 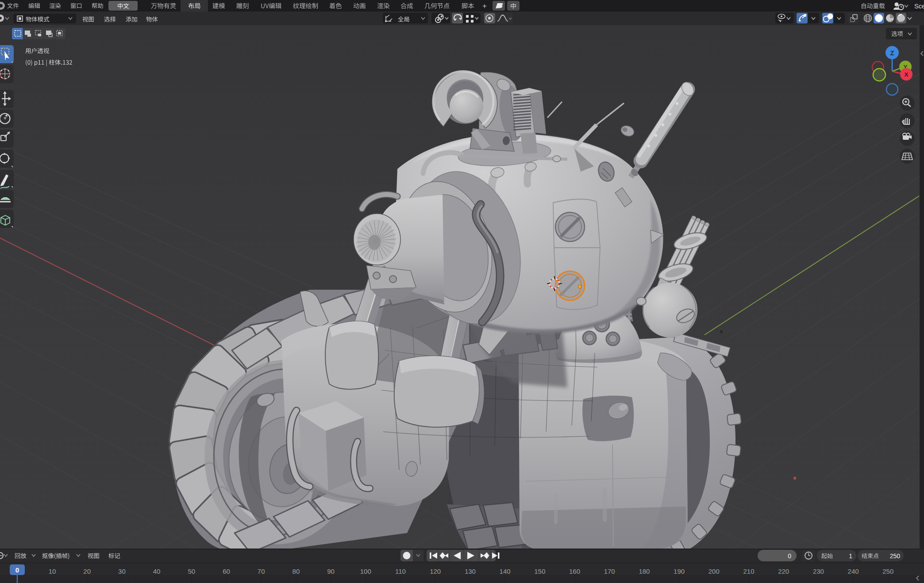 I want to click on svg-text: 60, so click(x=227, y=571).